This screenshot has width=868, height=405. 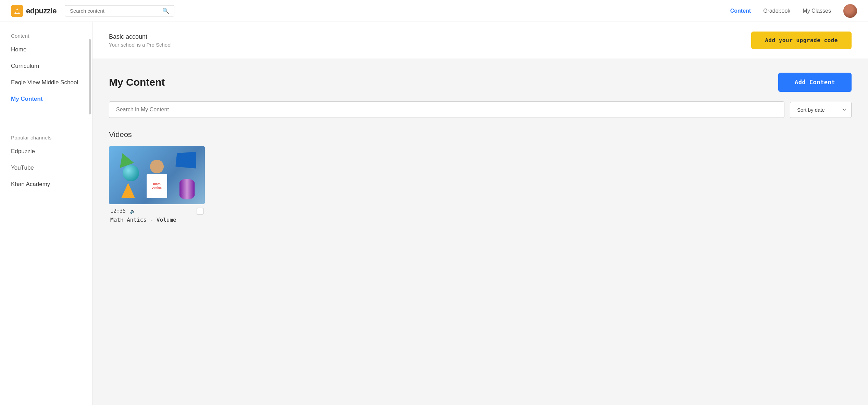 I want to click on video-duration: 12:35, so click(x=118, y=211).